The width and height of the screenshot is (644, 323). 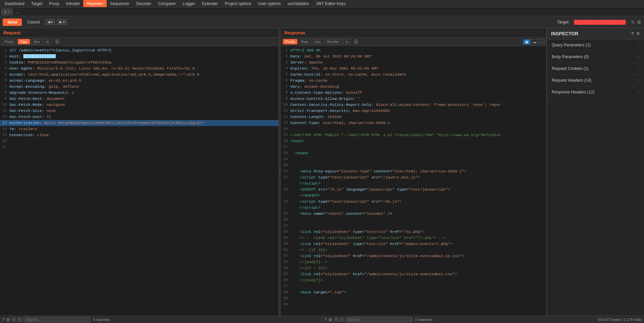 What do you see at coordinates (54, 3) in the screenshot?
I see `menu-proxy: Proxy` at bounding box center [54, 3].